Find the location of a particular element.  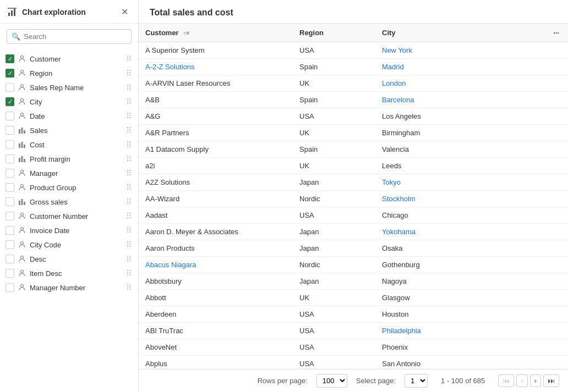

cell-customer: Aadast is located at coordinates (216, 216).